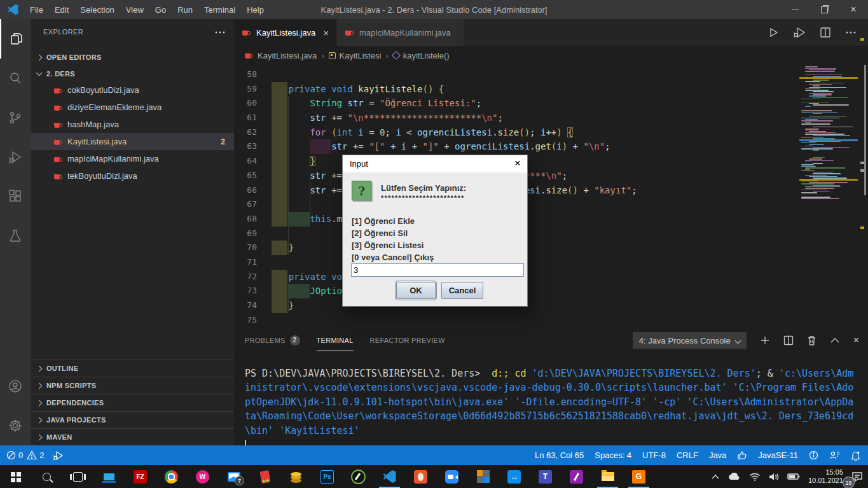 Image resolution: width=868 pixels, height=488 pixels. I want to click on more-actions-icon, so click(851, 32).